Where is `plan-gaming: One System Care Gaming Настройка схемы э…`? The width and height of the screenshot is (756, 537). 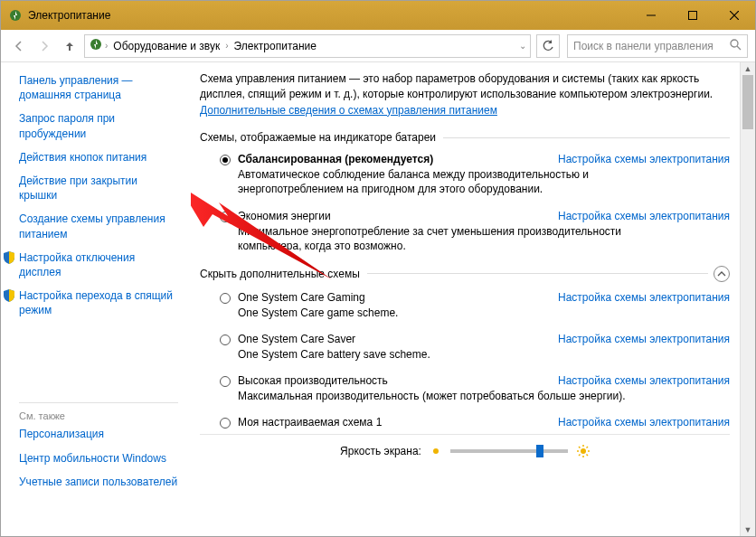 plan-gaming: One System Care Gaming Настройка схемы э… is located at coordinates (475, 306).